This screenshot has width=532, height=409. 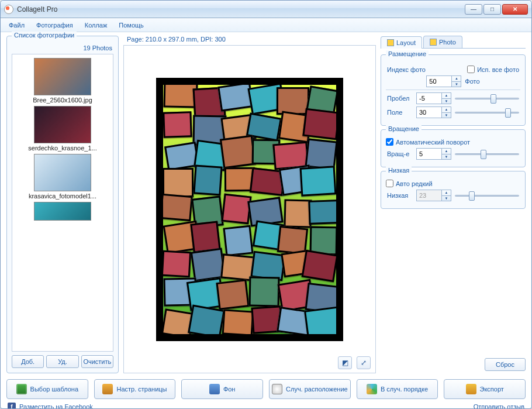 What do you see at coordinates (493, 69) in the screenshot?
I see `use-all-checkbox: Исп. все фото` at bounding box center [493, 69].